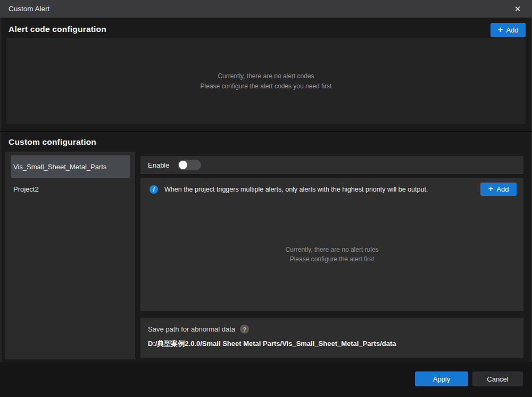 The height and width of the screenshot is (397, 532). What do you see at coordinates (266, 131) in the screenshot?
I see `section-divider` at bounding box center [266, 131].